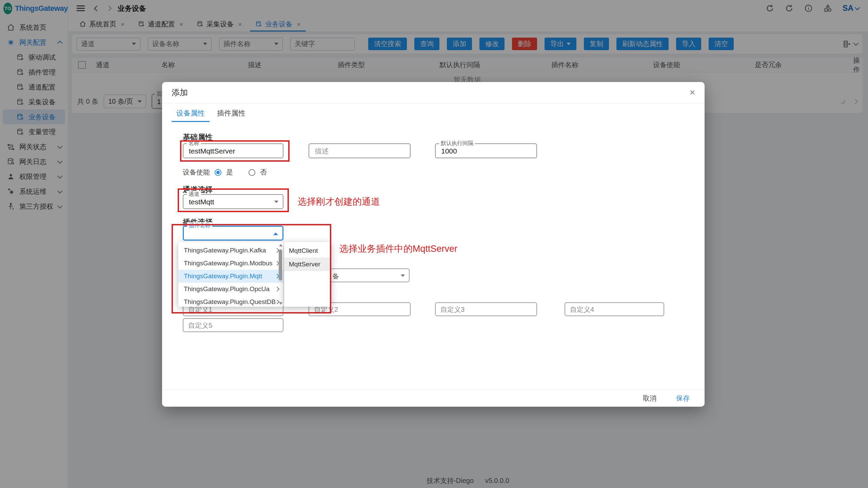 This screenshot has width=868, height=488. What do you see at coordinates (614, 310) in the screenshot?
I see `custom4-input` at bounding box center [614, 310].